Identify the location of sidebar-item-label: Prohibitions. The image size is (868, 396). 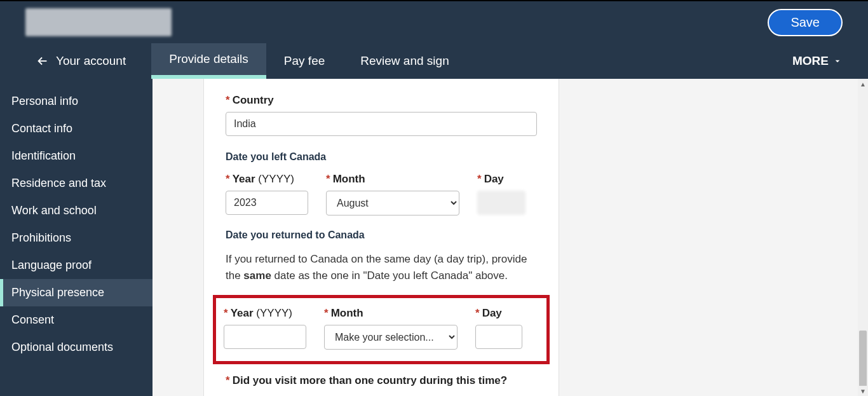
(41, 238).